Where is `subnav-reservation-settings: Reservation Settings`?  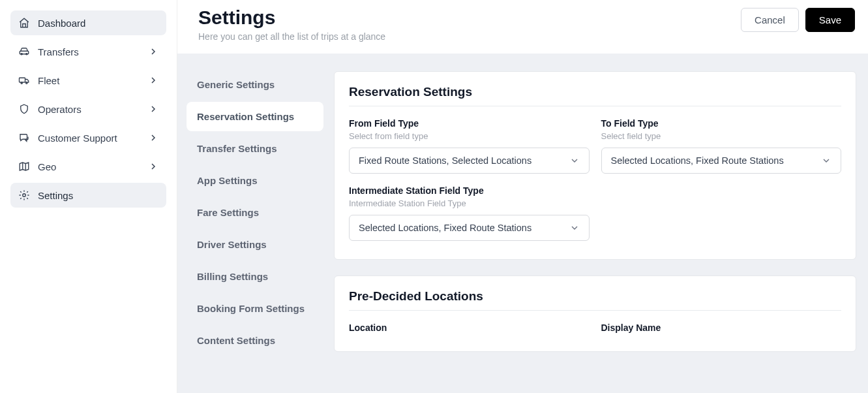 subnav-reservation-settings: Reservation Settings is located at coordinates (255, 116).